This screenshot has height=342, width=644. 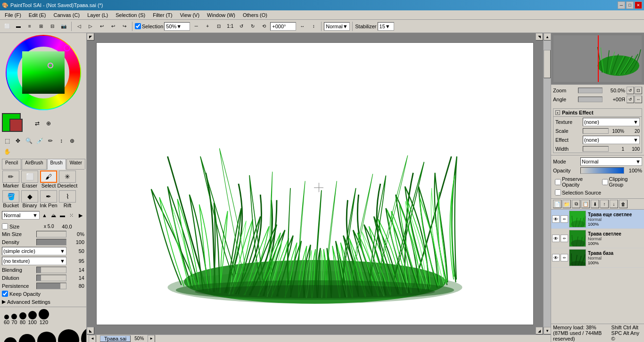 What do you see at coordinates (241, 26) in the screenshot?
I see `rotate-ccw-btn: ↺` at bounding box center [241, 26].